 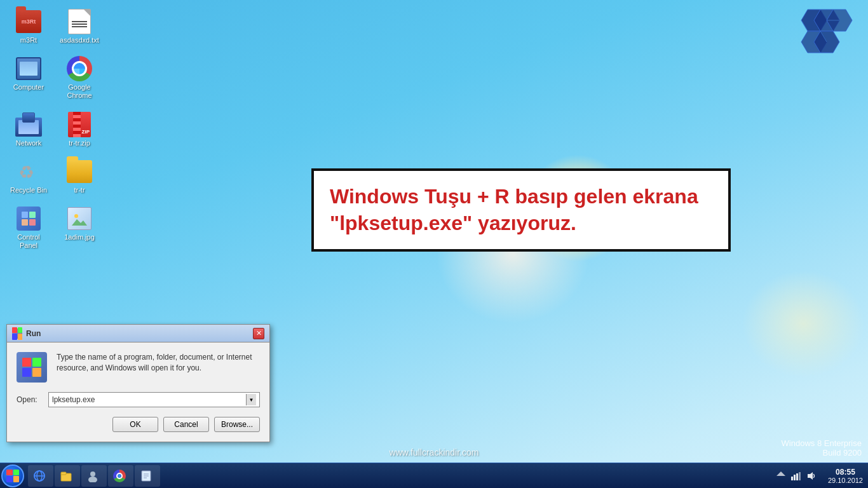 I want to click on recycle-label: Recycle Bin, so click(x=29, y=191).